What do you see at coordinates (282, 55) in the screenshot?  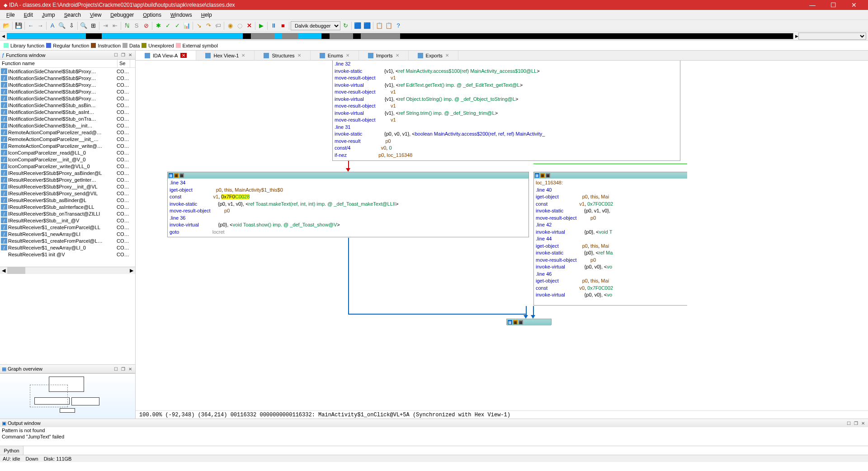 I see `tab-structures: Structures✕` at bounding box center [282, 55].